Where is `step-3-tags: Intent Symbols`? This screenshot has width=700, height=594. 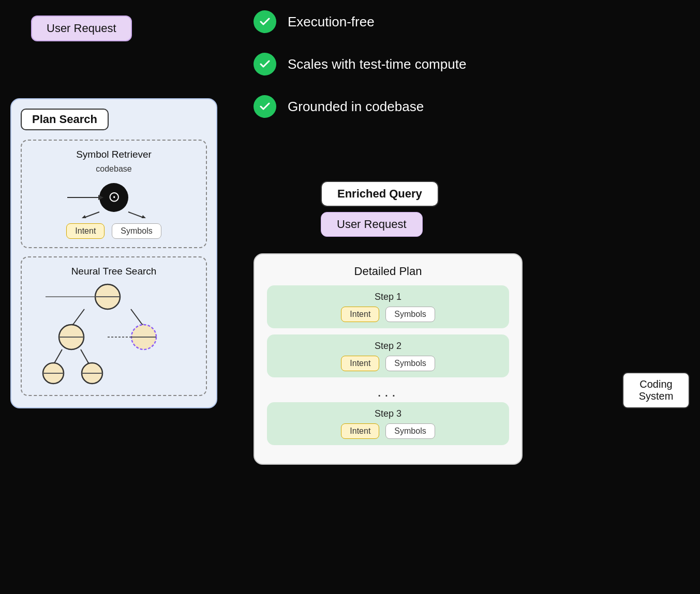 step-3-tags: Intent Symbols is located at coordinates (388, 431).